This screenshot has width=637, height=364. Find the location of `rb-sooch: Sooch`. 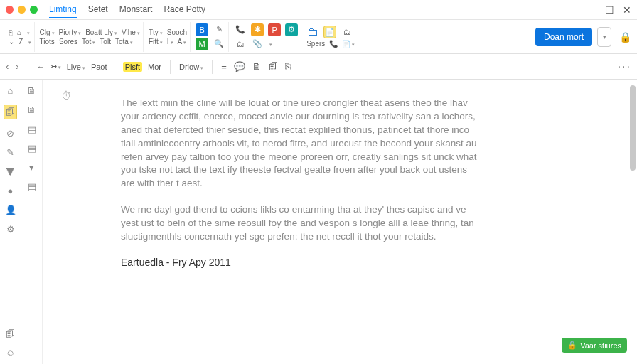

rb-sooch: Sooch is located at coordinates (177, 33).